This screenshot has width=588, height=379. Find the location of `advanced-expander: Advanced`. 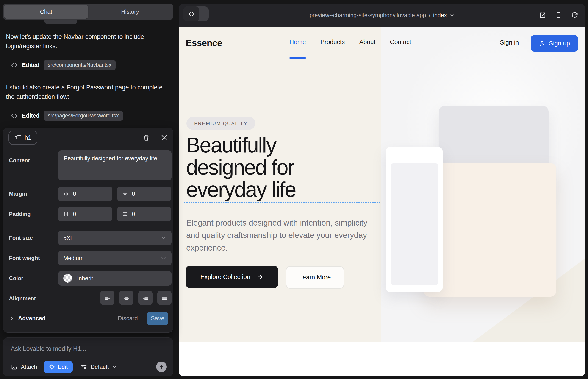

advanced-expander: Advanced is located at coordinates (27, 318).